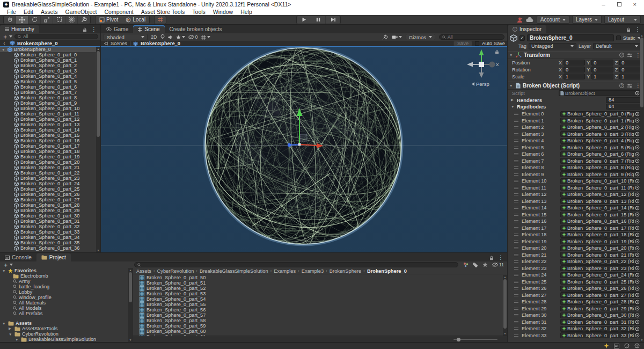  What do you see at coordinates (149, 29) in the screenshot?
I see `tab-scene: Scene` at bounding box center [149, 29].